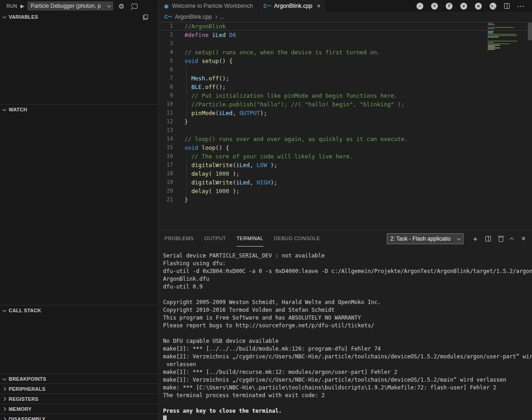 Image resolution: width=532 pixels, height=420 pixels. What do you see at coordinates (121, 6) in the screenshot?
I see `gear-icon: ⚙` at bounding box center [121, 6].